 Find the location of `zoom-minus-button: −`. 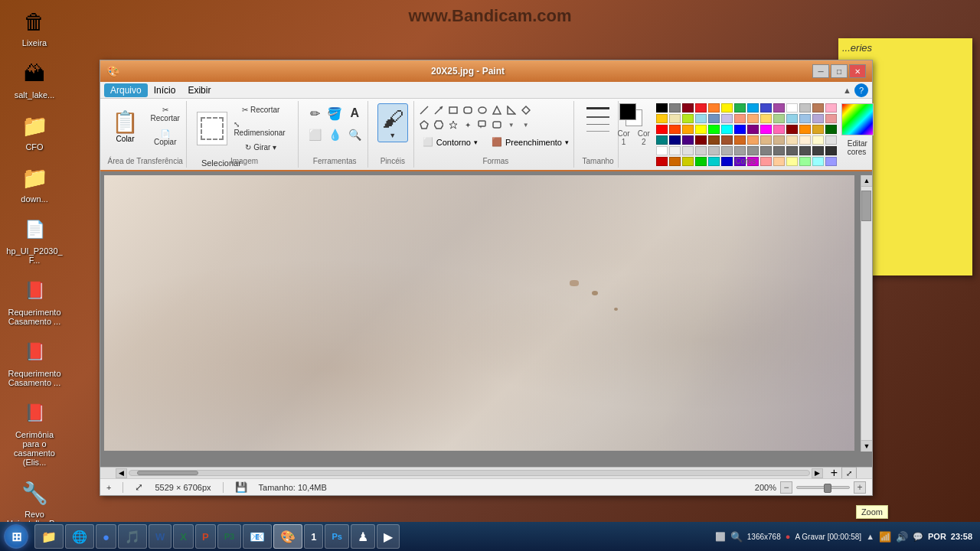

zoom-minus-button: − is located at coordinates (786, 487).